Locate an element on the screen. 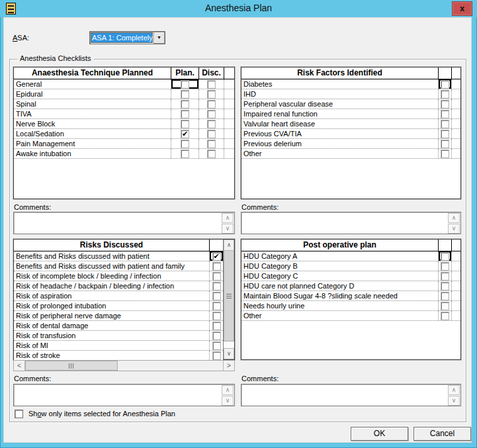  ok-button: OK is located at coordinates (380, 434).